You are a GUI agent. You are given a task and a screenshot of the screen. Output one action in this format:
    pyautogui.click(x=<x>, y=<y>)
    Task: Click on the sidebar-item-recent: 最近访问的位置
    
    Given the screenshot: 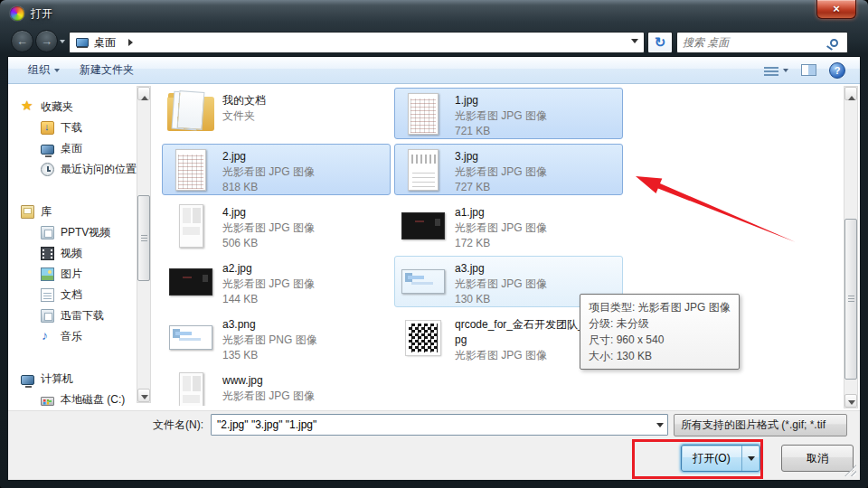 What is the action you would take?
    pyautogui.click(x=72, y=170)
    